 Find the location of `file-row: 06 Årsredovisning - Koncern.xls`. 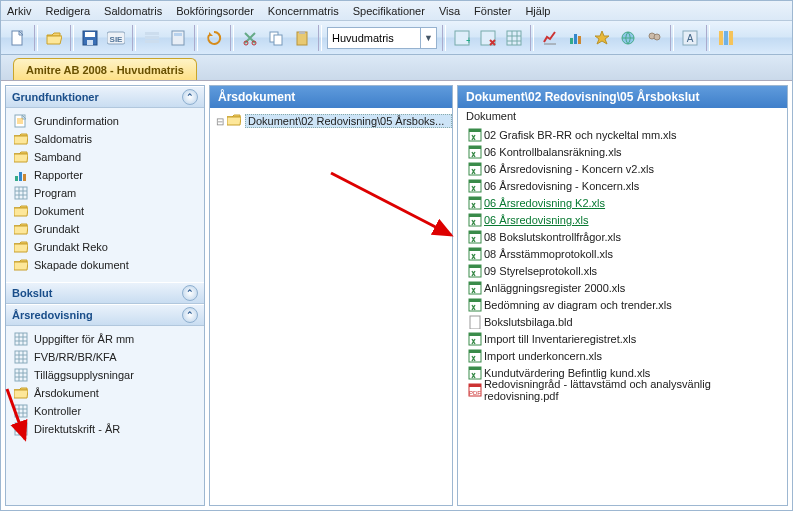

file-row: 06 Årsredovisning - Koncern.xls is located at coordinates (622, 186).